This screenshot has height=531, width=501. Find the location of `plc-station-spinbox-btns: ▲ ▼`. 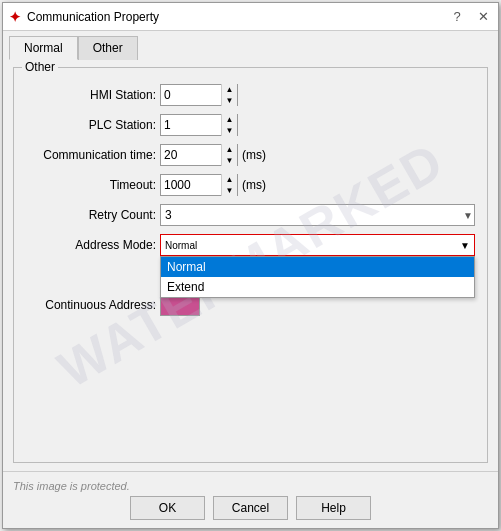

plc-station-spinbox-btns: ▲ ▼ is located at coordinates (229, 125).